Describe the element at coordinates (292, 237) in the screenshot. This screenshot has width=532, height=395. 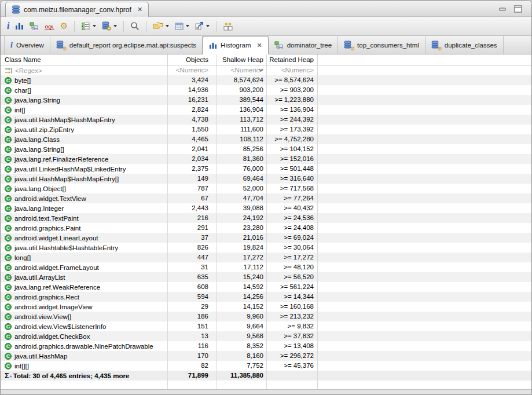
I see `retained-heap-cell: >= 69,024` at that location.